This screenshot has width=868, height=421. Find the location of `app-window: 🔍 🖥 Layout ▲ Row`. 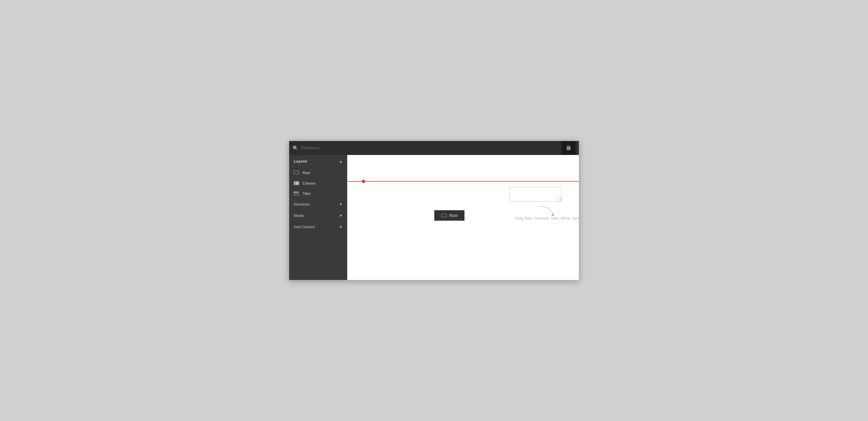

app-window: 🔍 🖥 Layout ▲ Row is located at coordinates (434, 210).